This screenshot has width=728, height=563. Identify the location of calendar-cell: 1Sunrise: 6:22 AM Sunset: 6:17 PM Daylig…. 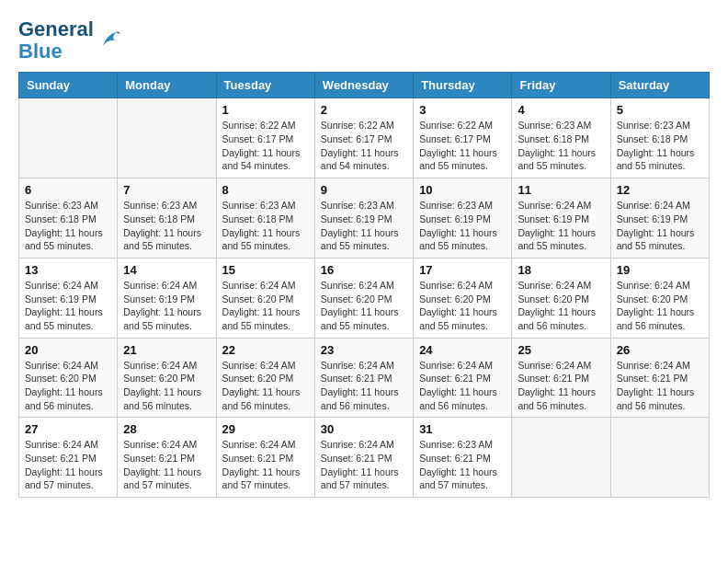
(265, 138).